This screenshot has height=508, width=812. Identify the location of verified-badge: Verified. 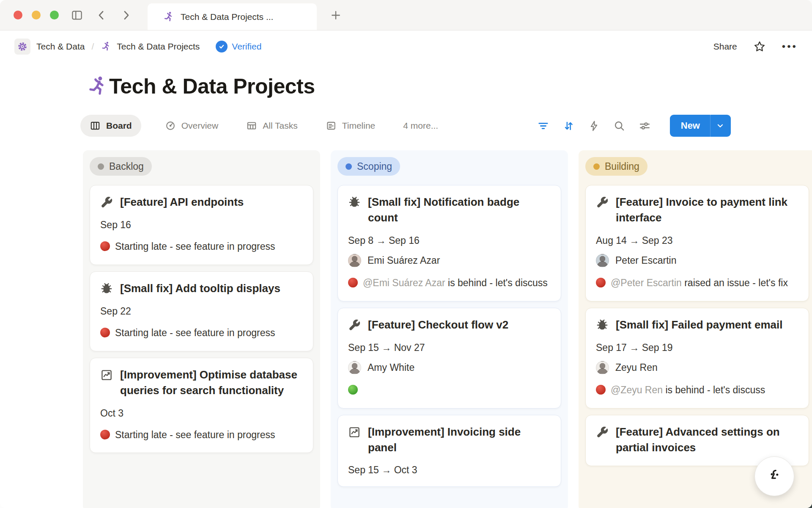
(239, 47).